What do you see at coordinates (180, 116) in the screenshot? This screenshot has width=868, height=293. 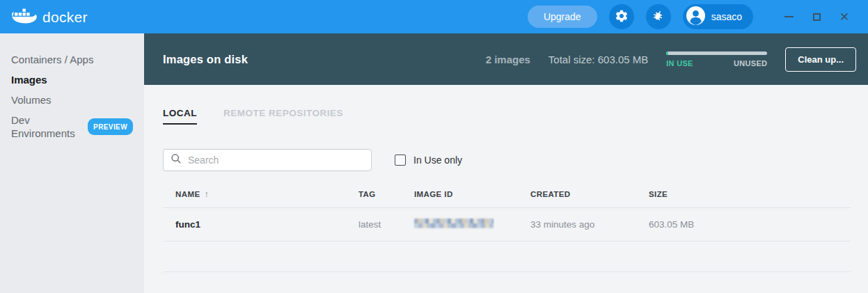 I see `tab-local: LOCAL` at bounding box center [180, 116].